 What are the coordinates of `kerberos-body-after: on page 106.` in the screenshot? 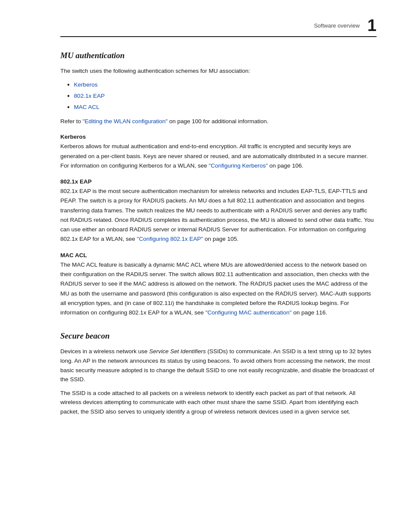 It's located at (286, 165).